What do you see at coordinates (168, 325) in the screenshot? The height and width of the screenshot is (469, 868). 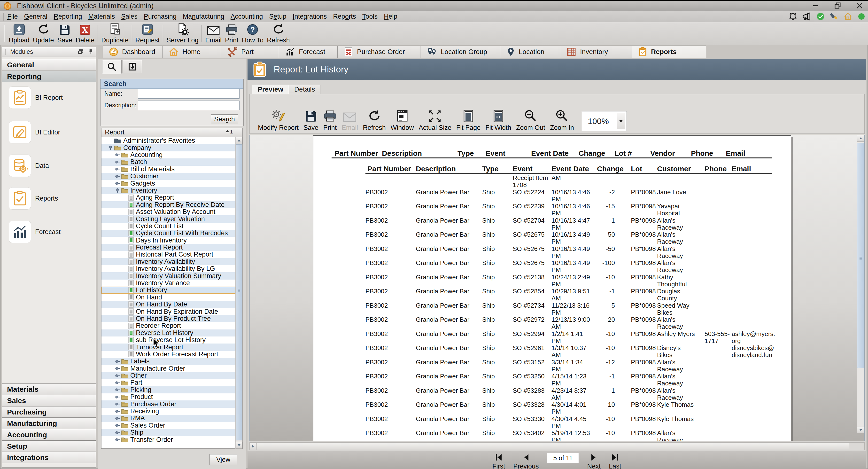 I see `tree-item: Reorder Report` at bounding box center [168, 325].